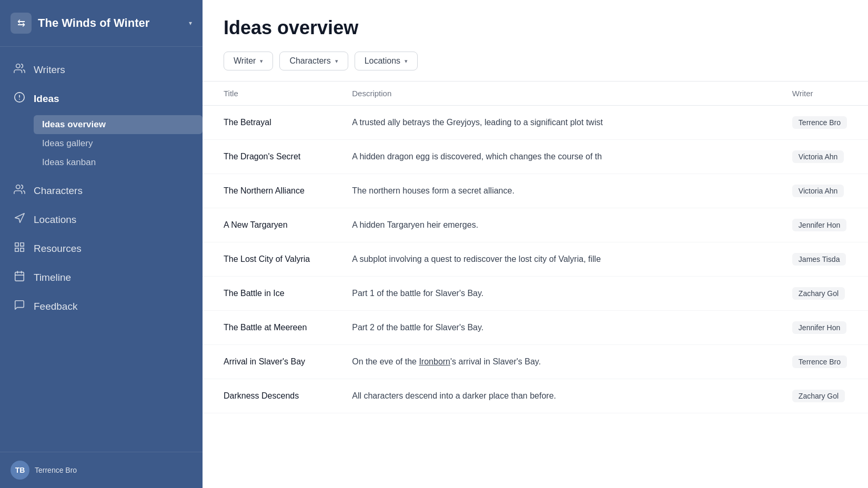  I want to click on cell-description: A subplot involving a quest to rediscove…, so click(551, 260).